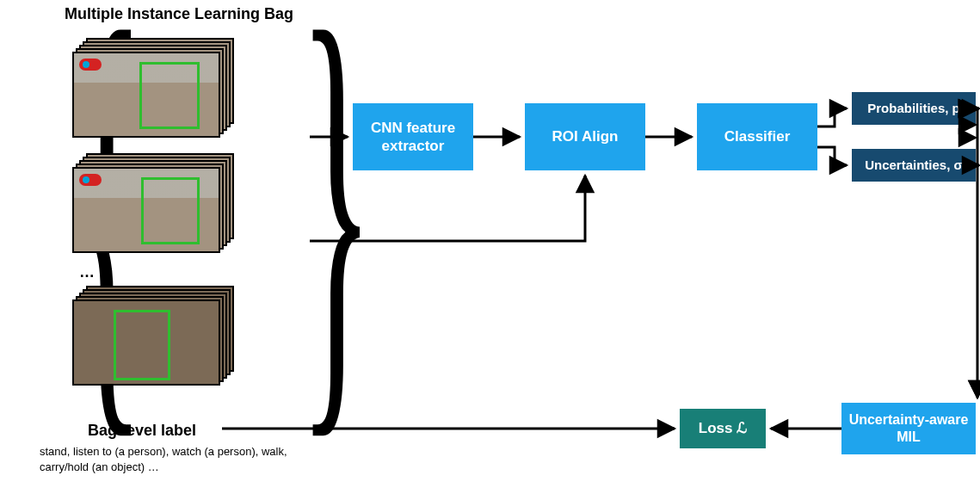 This screenshot has height=500, width=980. Describe the element at coordinates (914, 108) in the screenshot. I see `probabilities-block: Probabilities, p` at that location.